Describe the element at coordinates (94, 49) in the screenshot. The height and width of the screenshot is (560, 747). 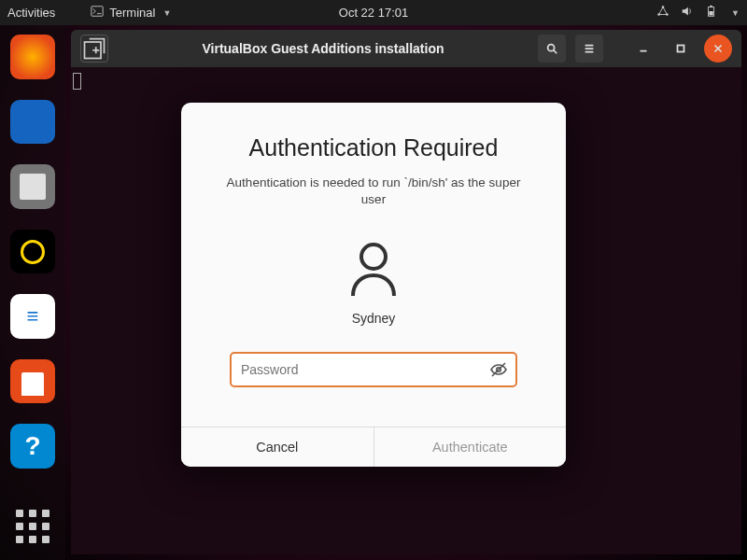
I see `new-tab-button` at that location.